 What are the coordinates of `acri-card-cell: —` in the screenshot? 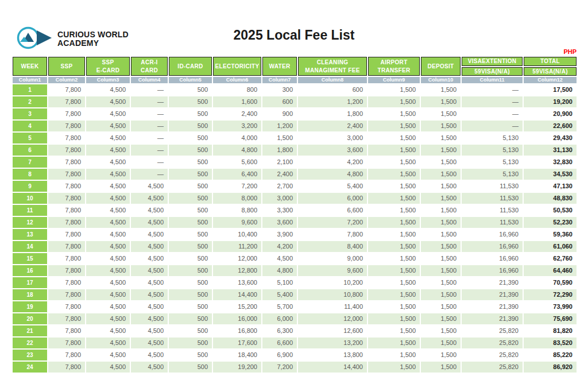 It's located at (149, 138).